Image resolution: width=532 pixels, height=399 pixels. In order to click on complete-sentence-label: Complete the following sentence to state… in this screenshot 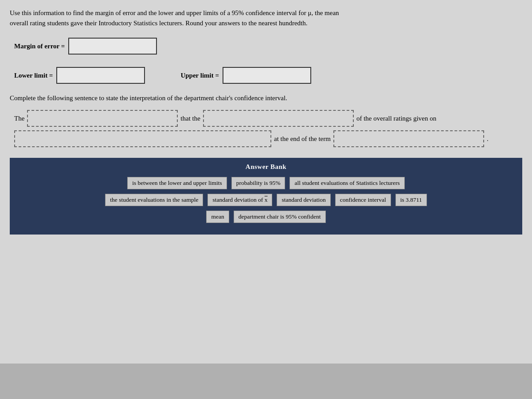, I will do `click(266, 98)`.